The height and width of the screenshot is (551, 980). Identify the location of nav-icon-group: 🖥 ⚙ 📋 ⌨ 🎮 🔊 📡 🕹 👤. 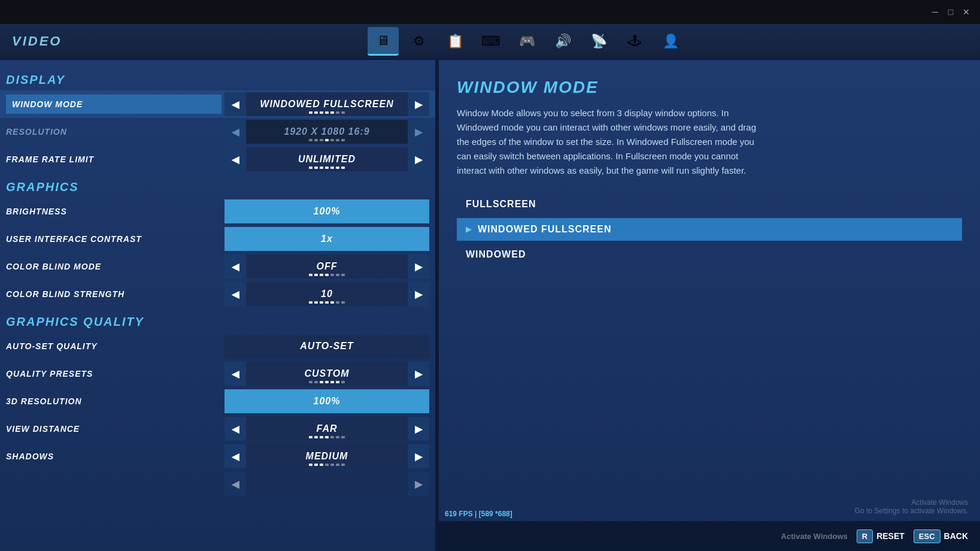
(527, 41).